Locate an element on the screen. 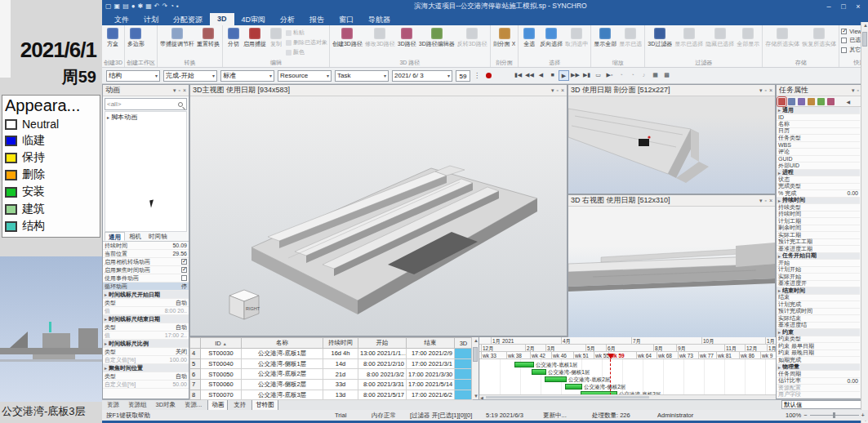 This screenshot has width=868, height=423. ribbon-button: 显示已选择 is located at coordinates (689, 38).